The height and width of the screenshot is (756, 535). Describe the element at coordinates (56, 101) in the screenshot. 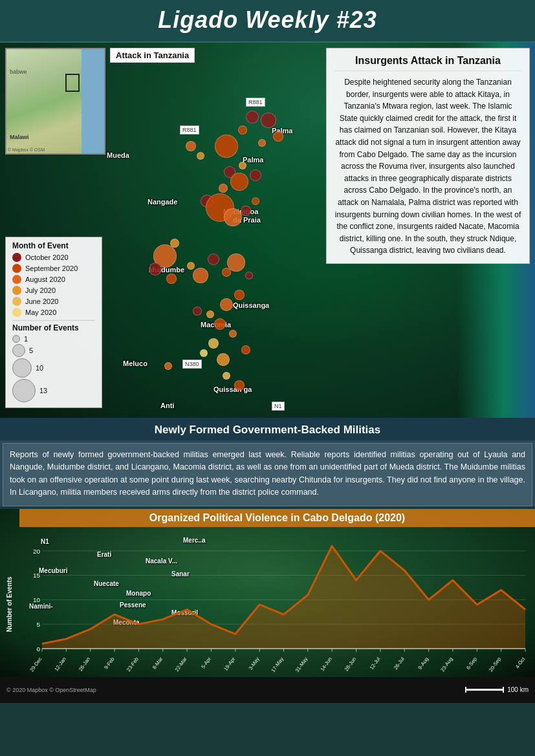

I see `inset-map: Malawi babwe © Mapbox © OSM` at that location.